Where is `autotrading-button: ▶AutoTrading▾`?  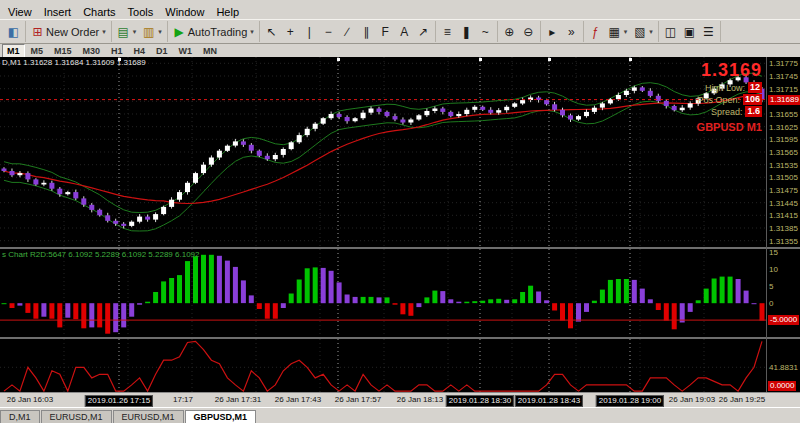 autotrading-button: ▶AutoTrading▾ is located at coordinates (214, 32).